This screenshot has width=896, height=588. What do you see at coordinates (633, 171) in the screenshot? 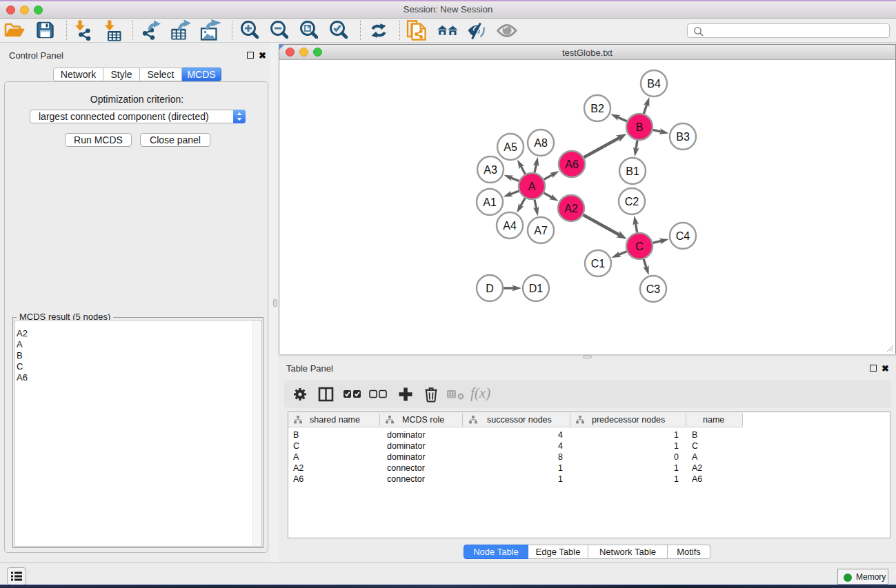
I see `svg-text: B1` at bounding box center [633, 171].